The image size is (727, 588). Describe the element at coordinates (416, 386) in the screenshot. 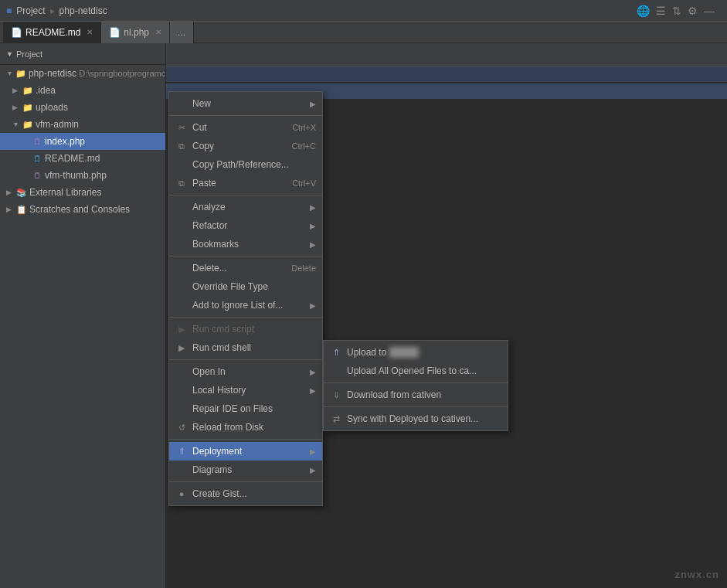

I see `deployment-submenu: ⇑ Upload to cativen Upload All Opened Fi…` at that location.